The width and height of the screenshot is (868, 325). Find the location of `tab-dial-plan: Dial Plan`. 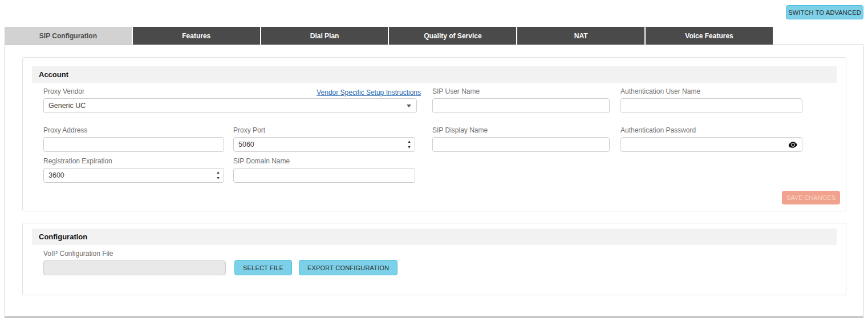

tab-dial-plan: Dial Plan is located at coordinates (325, 35).